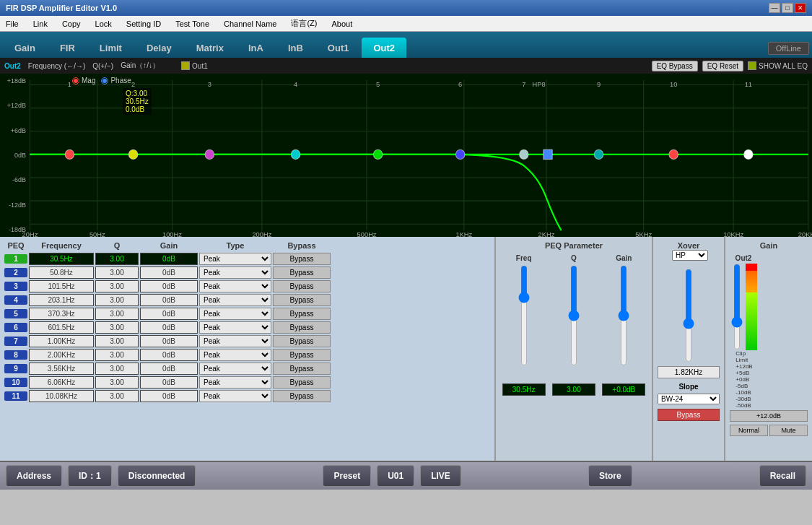 The height and width of the screenshot is (525, 812). Describe the element at coordinates (235, 273) in the screenshot. I see `peq-type-2: Peak` at that location.